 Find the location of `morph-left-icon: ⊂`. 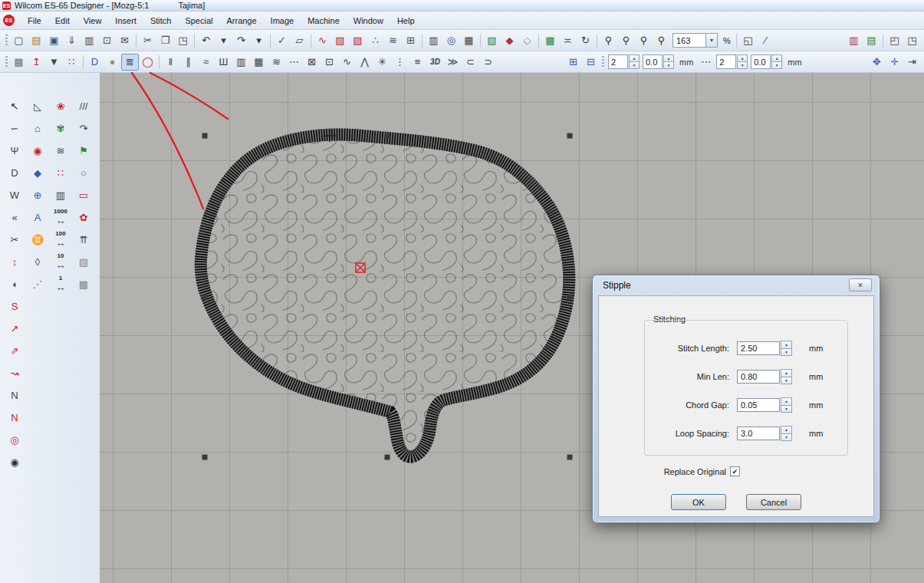

morph-left-icon: ⊂ is located at coordinates (471, 62).